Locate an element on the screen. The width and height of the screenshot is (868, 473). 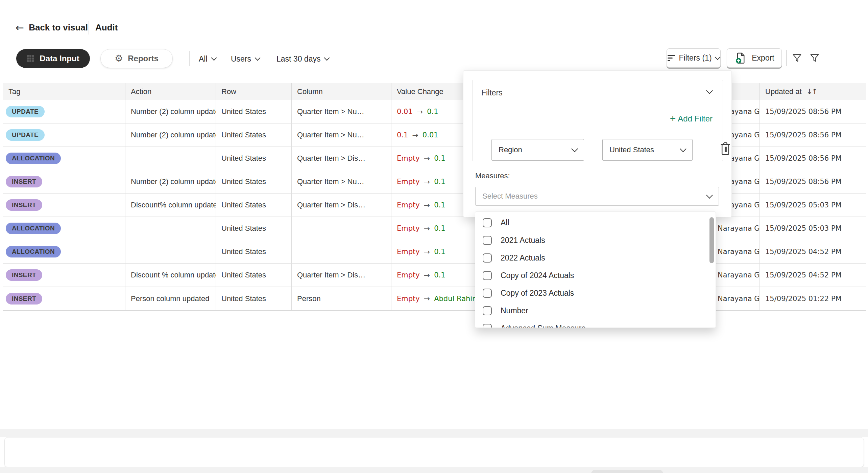
cell-column is located at coordinates (341, 252).